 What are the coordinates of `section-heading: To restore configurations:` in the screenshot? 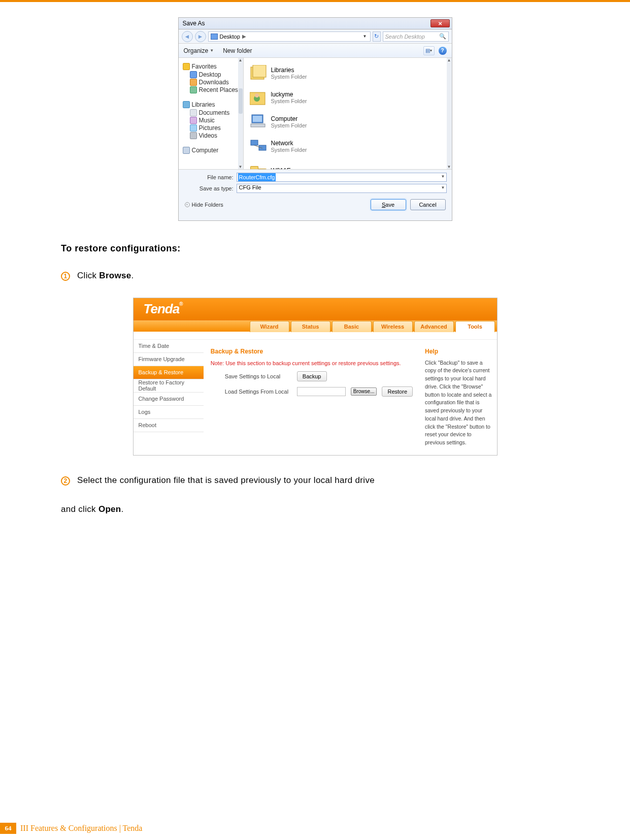 It's located at (315, 249).